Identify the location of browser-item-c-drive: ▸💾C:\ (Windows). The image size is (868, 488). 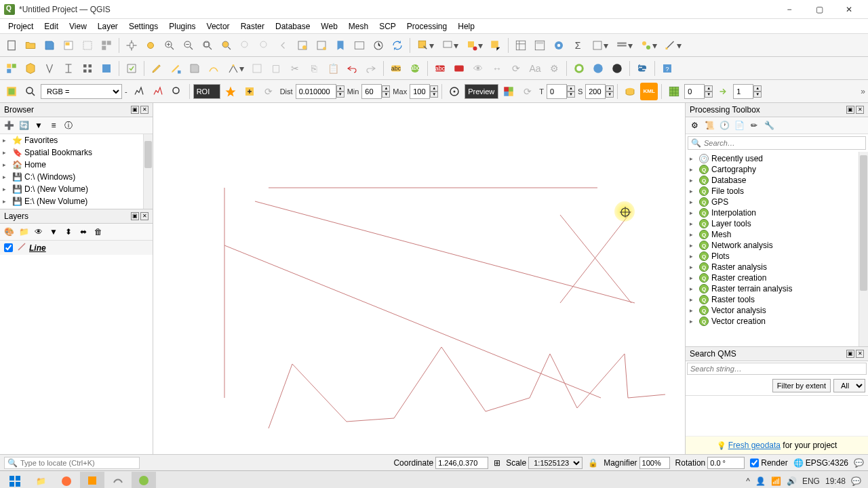
(76, 177).